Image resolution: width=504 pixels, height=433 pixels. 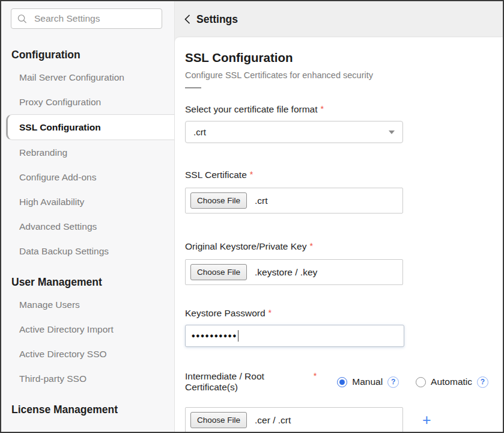 I want to click on sidebar-item-third-party-sso: Third-party SSO, so click(x=88, y=379).